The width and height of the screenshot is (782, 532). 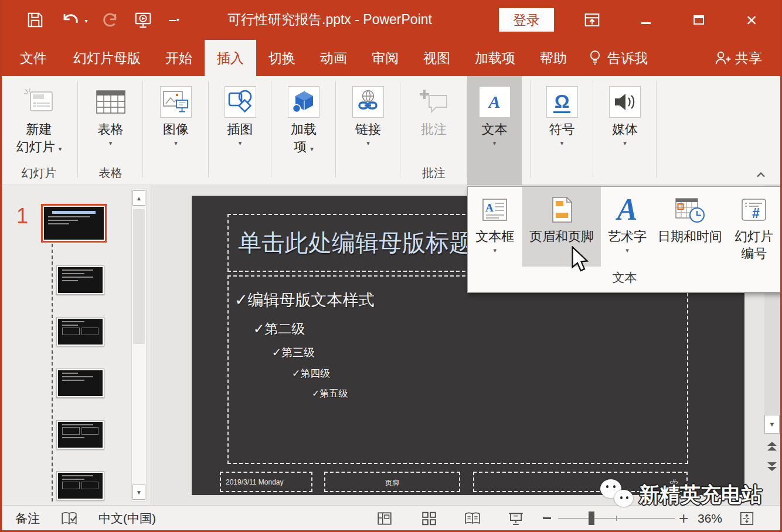 What do you see at coordinates (35, 20) in the screenshot?
I see `save-button` at bounding box center [35, 20].